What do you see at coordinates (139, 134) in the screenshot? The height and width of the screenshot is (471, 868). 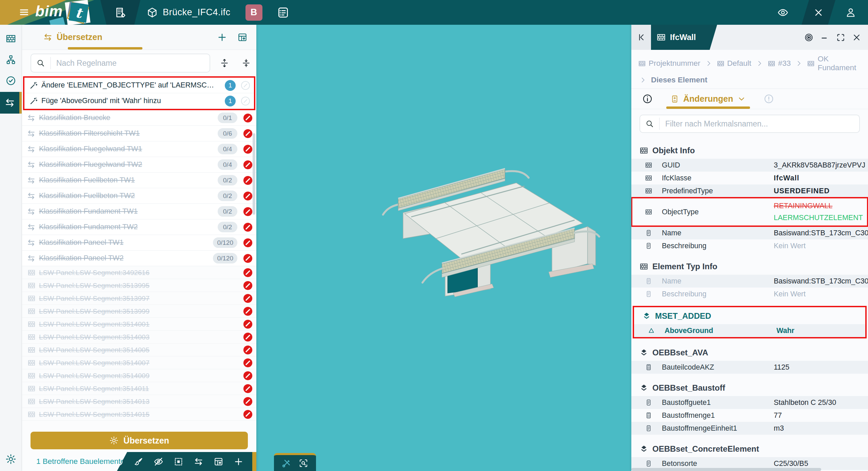 I see `rule-row-disabled: Klassifikation Filterschicht TW1 0/6` at bounding box center [139, 134].